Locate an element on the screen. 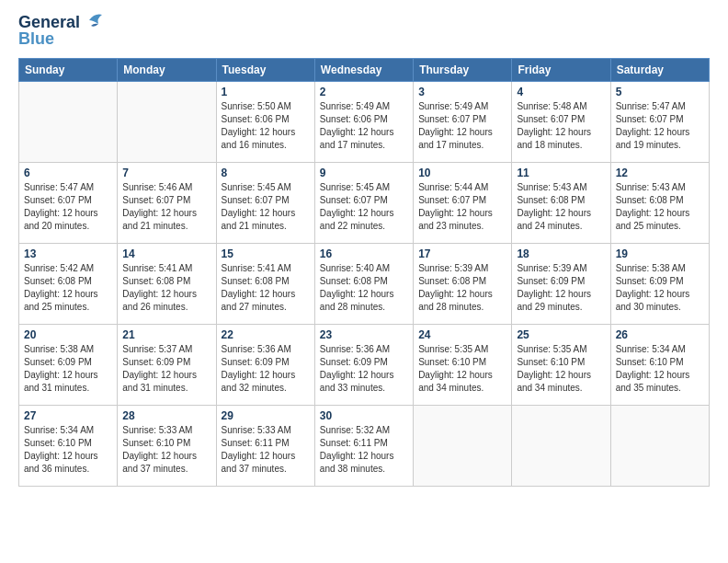  logo-bird-icon is located at coordinates (92, 20).